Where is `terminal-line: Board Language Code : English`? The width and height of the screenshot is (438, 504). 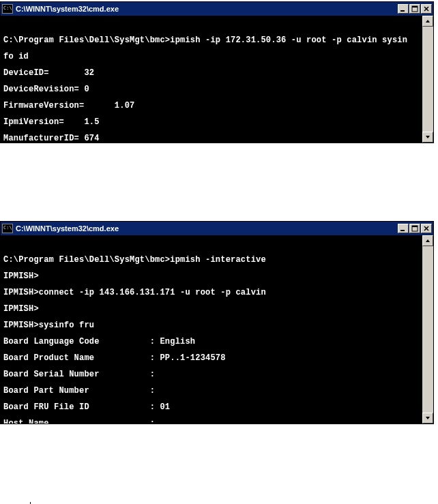 terminal-line: Board Language Code : English is located at coordinates (213, 342).